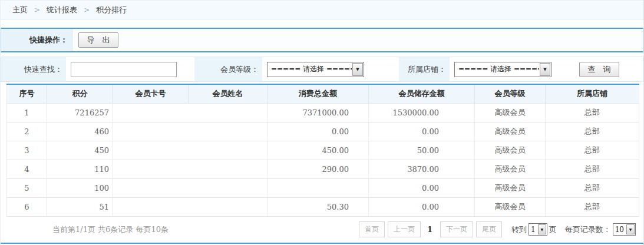 Image resolution: width=644 pixels, height=245 pixels. I want to click on pagination-summary: 当前第1/1页 共6条记录 每页10条, so click(111, 230).